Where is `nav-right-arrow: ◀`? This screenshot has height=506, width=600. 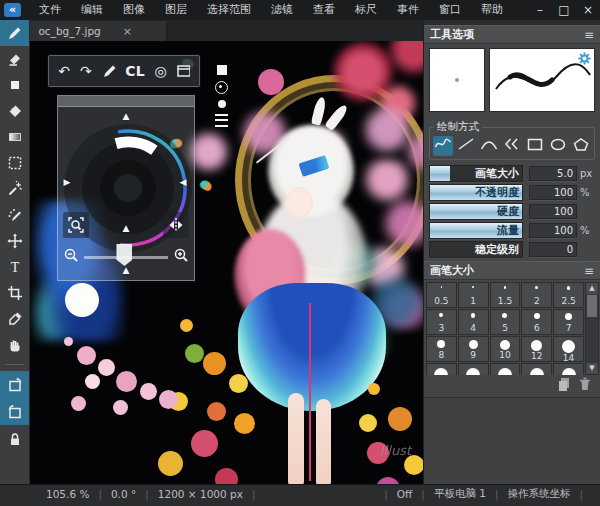 nav-right-arrow: ◀ is located at coordinates (182, 182).